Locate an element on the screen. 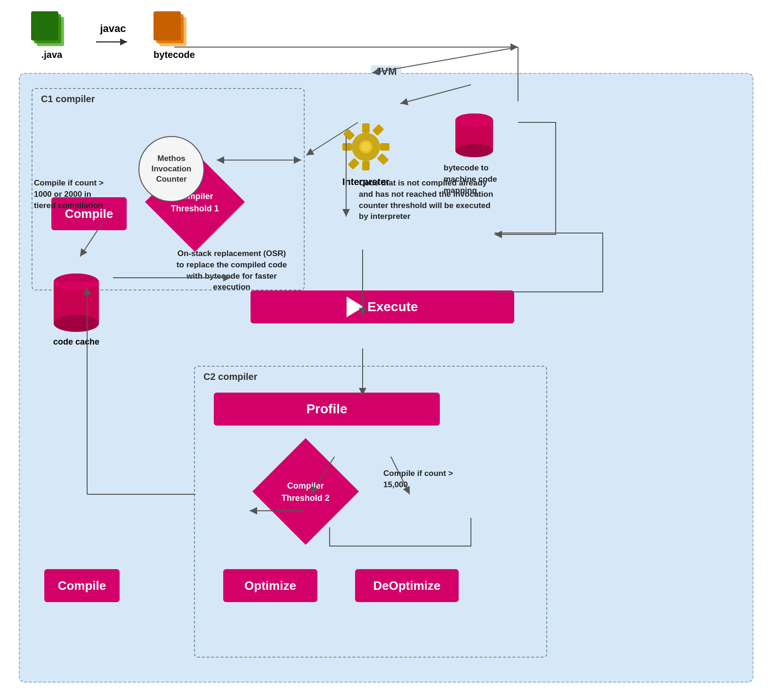 The height and width of the screenshot is (700, 777). java-files-group: .java is located at coordinates (52, 35).